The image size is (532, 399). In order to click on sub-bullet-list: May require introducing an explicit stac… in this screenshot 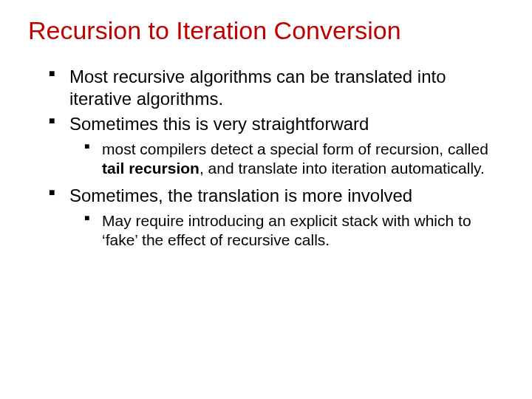, I will do `click(287, 231)`.